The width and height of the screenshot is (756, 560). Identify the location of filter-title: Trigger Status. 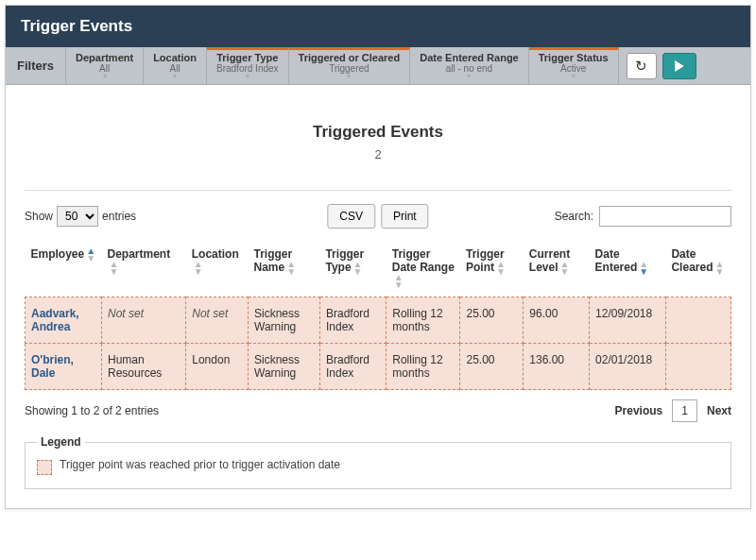
(574, 58).